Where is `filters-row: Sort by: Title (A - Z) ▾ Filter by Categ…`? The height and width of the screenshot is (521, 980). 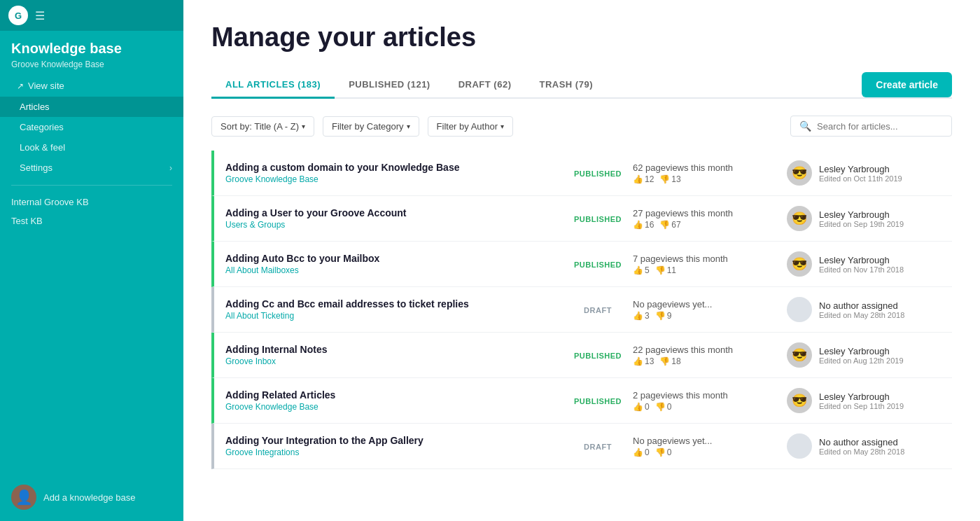 filters-row: Sort by: Title (A - Z) ▾ Filter by Categ… is located at coordinates (582, 126).